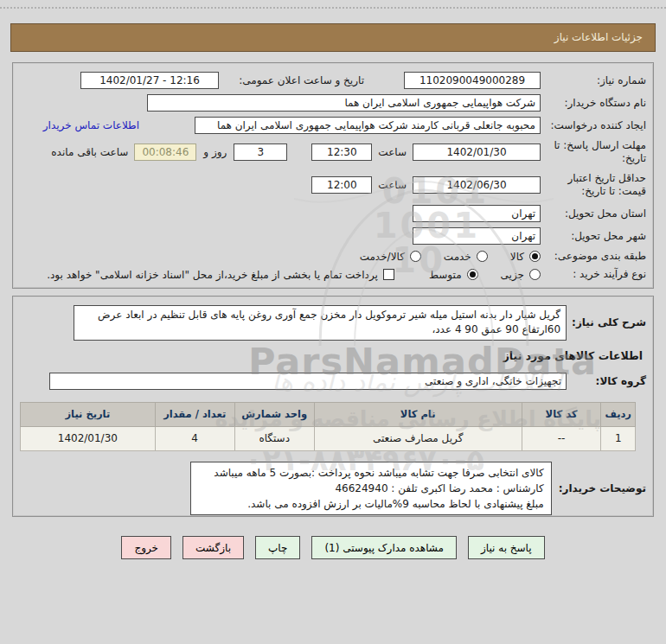 The height and width of the screenshot is (644, 666). What do you see at coordinates (274, 438) in the screenshot?
I see `cell-unit: دستگاه` at bounding box center [274, 438].